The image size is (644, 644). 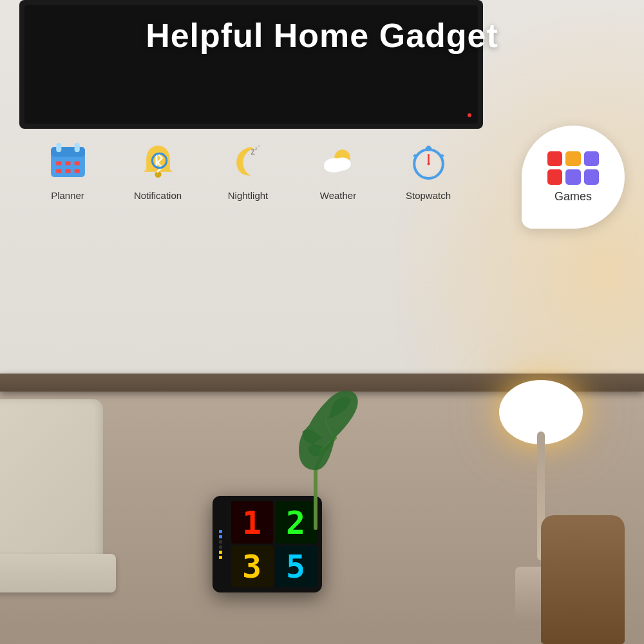 I want to click on led-quad-3: 3, so click(x=252, y=567).